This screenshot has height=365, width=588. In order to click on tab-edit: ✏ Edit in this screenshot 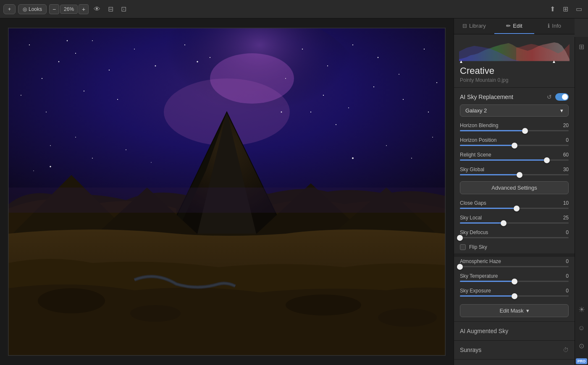, I will do `click(514, 26)`.